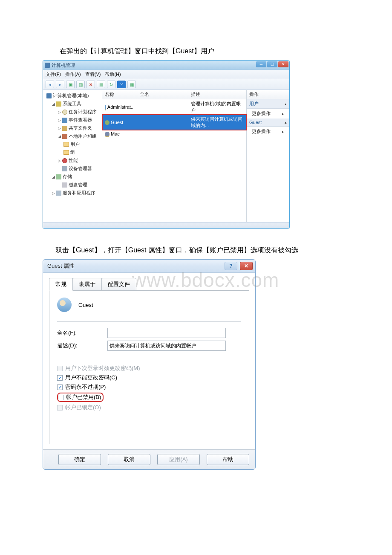 Image resolution: width=392 pixels, height=555 pixels. What do you see at coordinates (117, 122) in the screenshot?
I see `cell-name: Guest` at bounding box center [117, 122].